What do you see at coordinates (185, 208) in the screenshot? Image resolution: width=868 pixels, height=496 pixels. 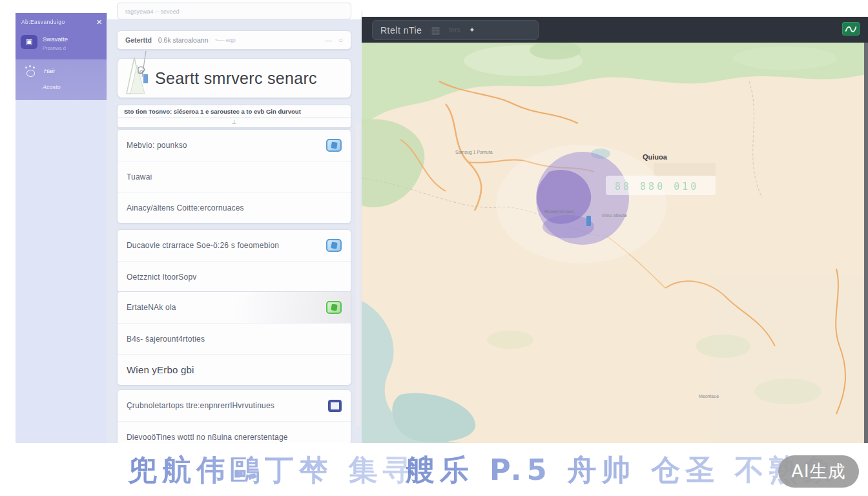 I see `setting-label: Ainacy/ältens Coitte:ercornuaces` at bounding box center [185, 208].